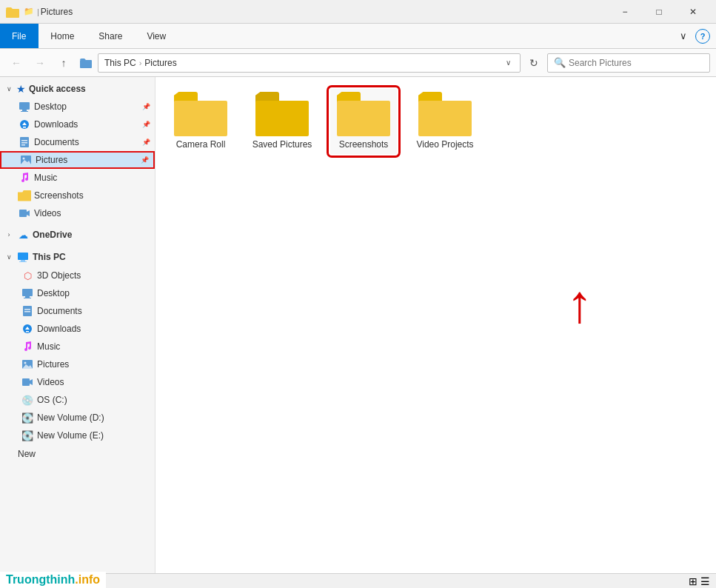  Describe the element at coordinates (27, 293) in the screenshot. I see `desktop-pc-icon` at that location.